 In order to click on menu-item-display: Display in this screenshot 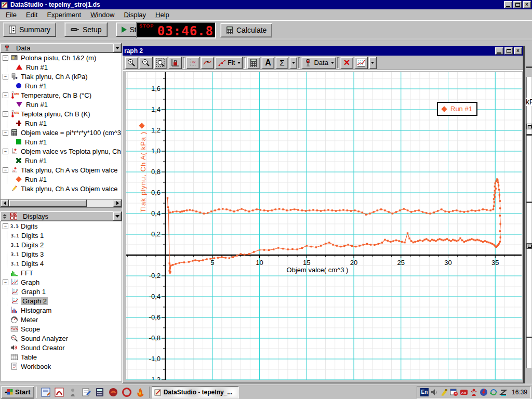, I will do `click(135, 15)`.